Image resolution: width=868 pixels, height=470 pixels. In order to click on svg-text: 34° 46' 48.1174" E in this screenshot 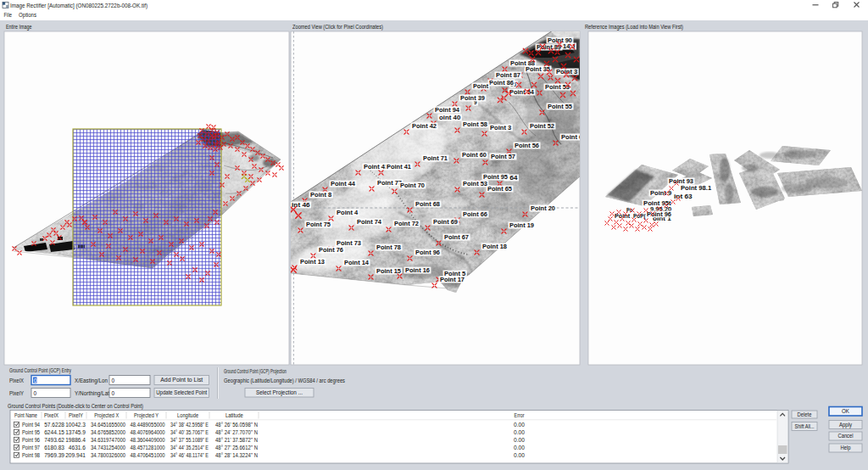, I will do `click(190, 455)`.